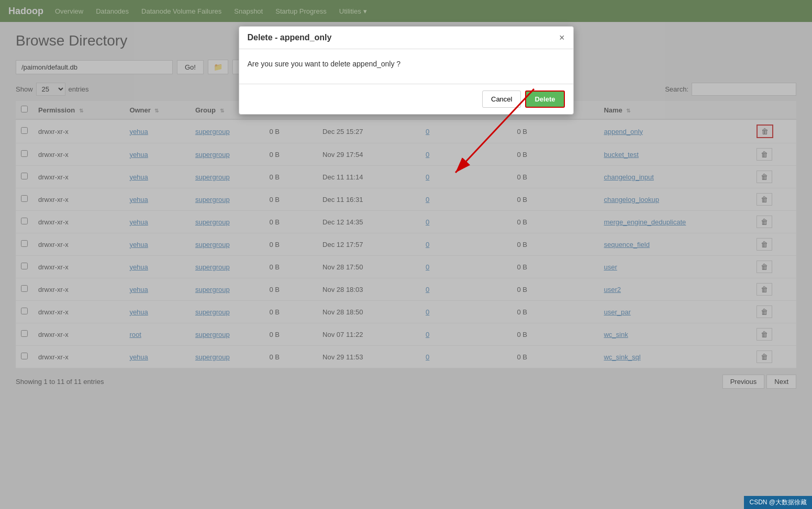 Image resolution: width=812 pixels, height=509 pixels. What do you see at coordinates (290, 38) in the screenshot?
I see `modal-title: Delete - append_only` at bounding box center [290, 38].